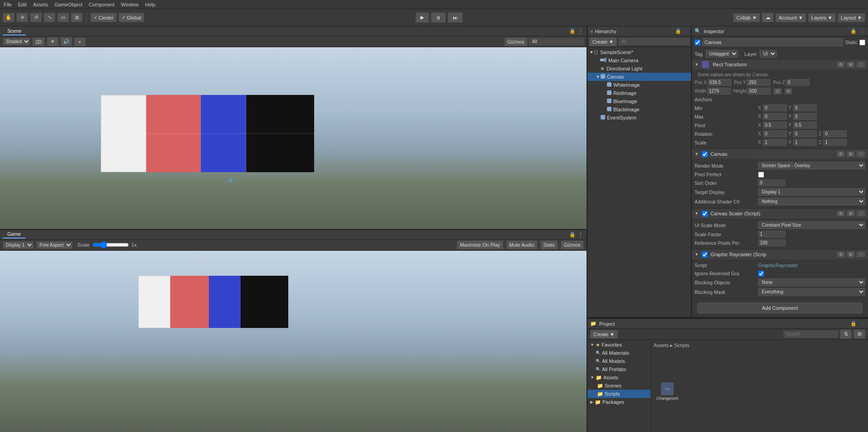  Describe the element at coordinates (853, 31) in the screenshot. I see `inspector-lock-icon: 🔒` at that location.